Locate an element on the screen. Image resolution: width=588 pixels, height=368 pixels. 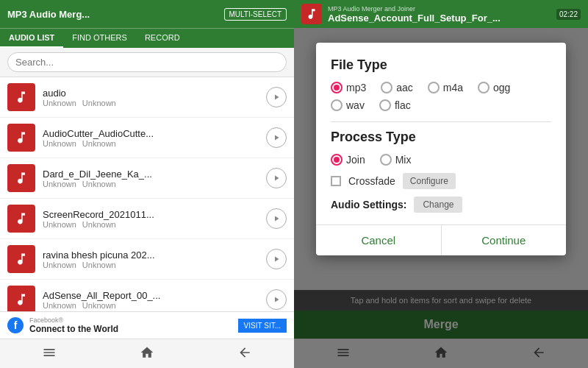
right-file-title: AdSense_Account_Full_Setup_For_... is located at coordinates (440, 18).